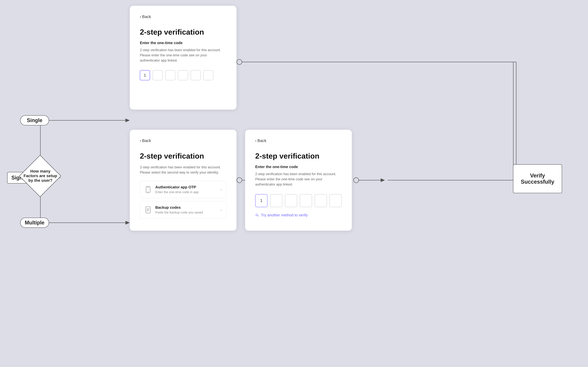 The image size is (588, 367). What do you see at coordinates (140, 141) in the screenshot?
I see `back-chevron-bl: ‹` at bounding box center [140, 141].